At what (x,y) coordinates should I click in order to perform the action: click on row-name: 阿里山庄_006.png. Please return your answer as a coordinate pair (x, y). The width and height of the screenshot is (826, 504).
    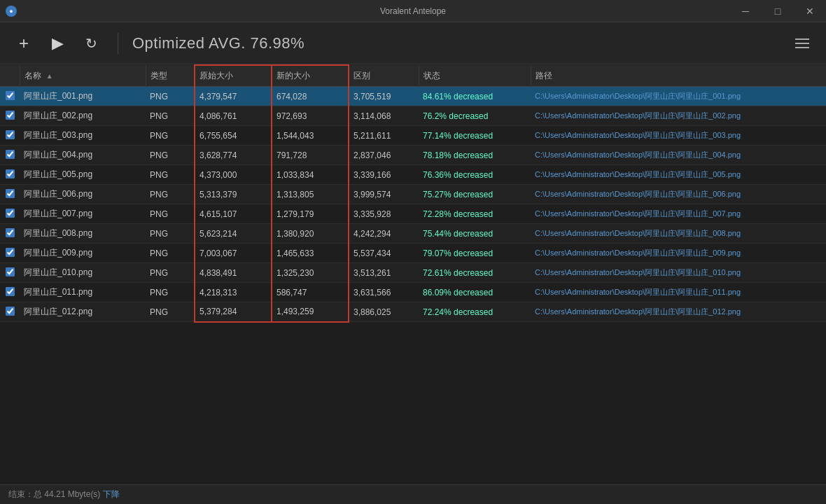
    Looking at the image, I should click on (83, 195).